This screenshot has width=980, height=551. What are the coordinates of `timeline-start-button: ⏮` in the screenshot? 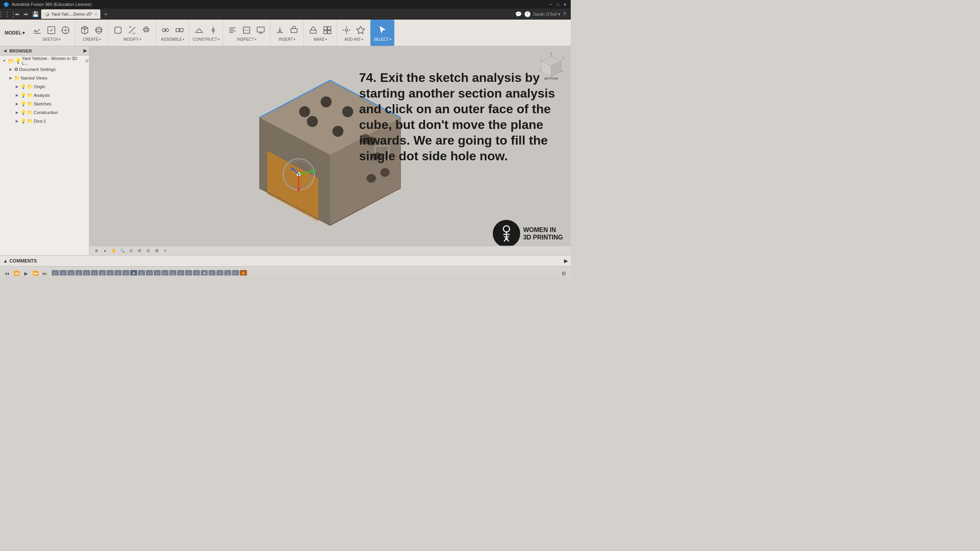 It's located at (7, 273).